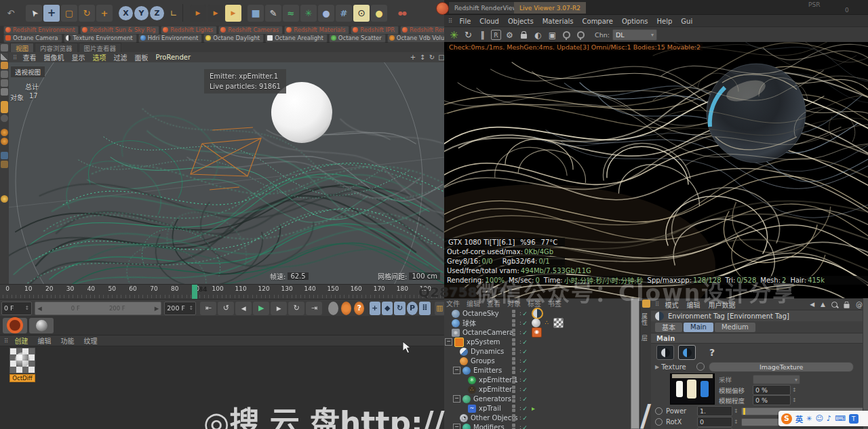 The width and height of the screenshot is (868, 429). What do you see at coordinates (216, 14) in the screenshot?
I see `render-to-picture-viewer-icon` at bounding box center [216, 14].